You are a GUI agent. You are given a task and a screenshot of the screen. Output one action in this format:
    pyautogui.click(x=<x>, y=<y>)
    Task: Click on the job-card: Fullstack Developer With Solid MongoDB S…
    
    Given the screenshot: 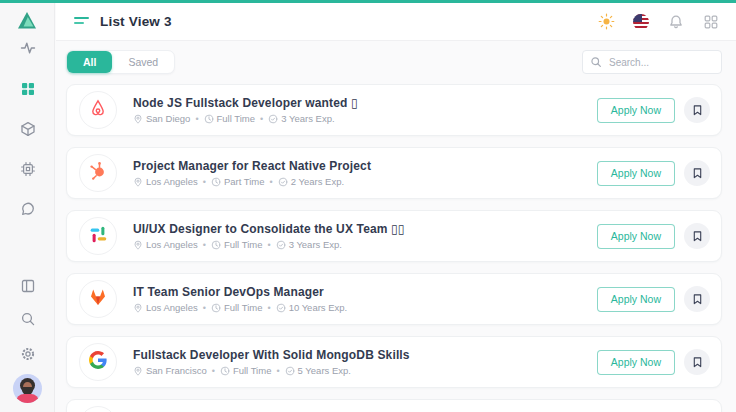 What is the action you would take?
    pyautogui.click(x=394, y=362)
    